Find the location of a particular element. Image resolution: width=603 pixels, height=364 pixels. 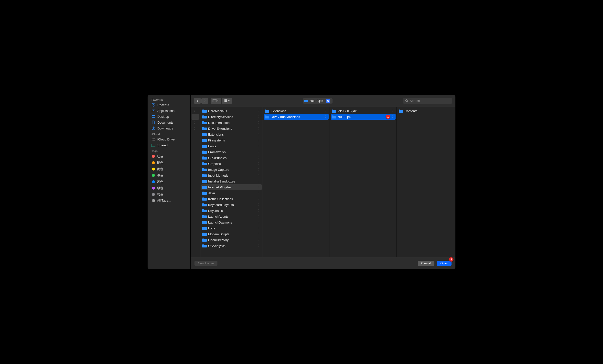

list-item: Logs〉 is located at coordinates (232, 228).